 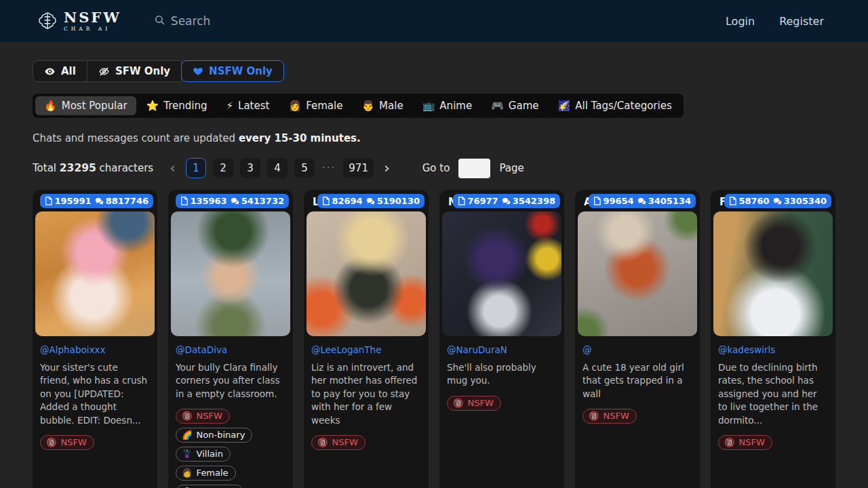 I want to click on woman-icon: 👩, so click(x=294, y=106).